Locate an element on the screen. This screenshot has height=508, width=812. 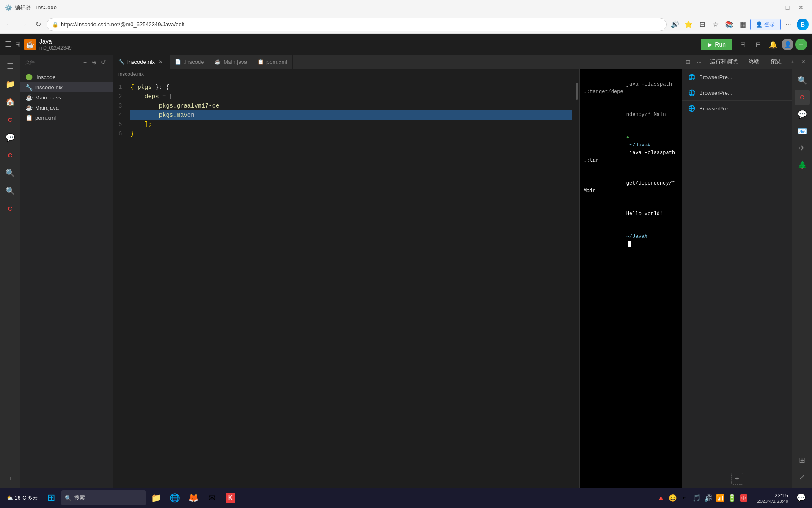
tab-inscode: 📄 .inscode is located at coordinates (189, 62).